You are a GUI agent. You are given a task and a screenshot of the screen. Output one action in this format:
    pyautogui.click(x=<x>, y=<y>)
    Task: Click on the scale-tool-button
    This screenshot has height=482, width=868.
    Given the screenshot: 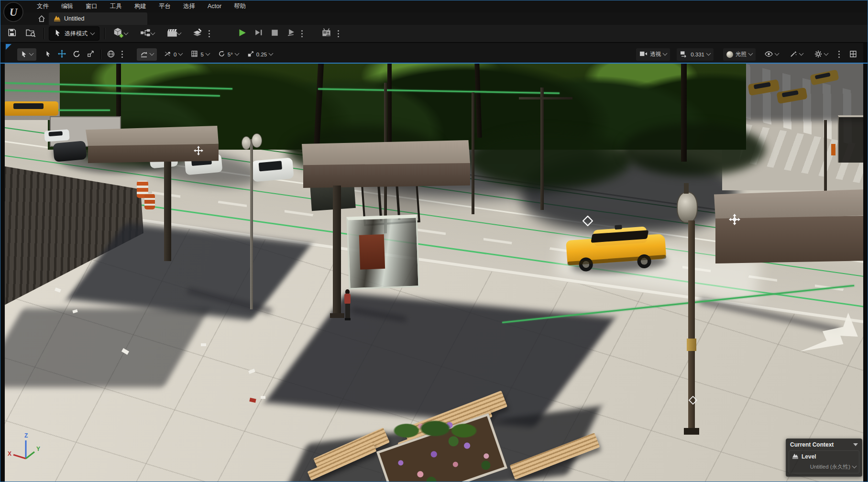 What is the action you would take?
    pyautogui.click(x=91, y=55)
    